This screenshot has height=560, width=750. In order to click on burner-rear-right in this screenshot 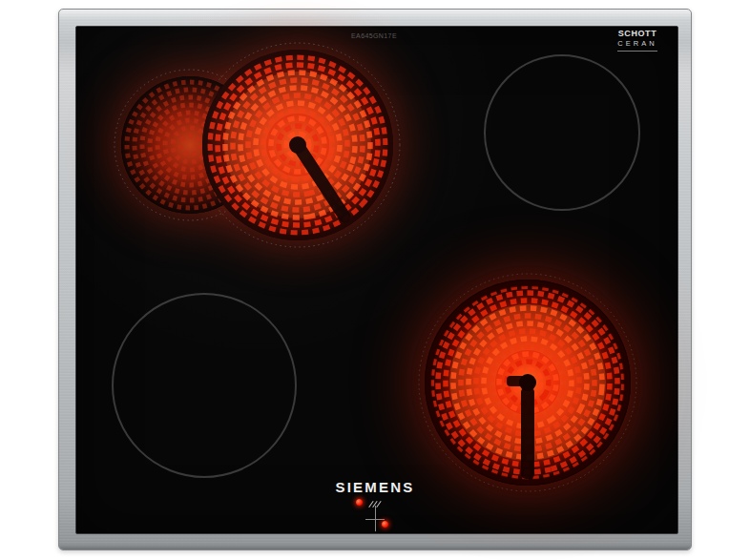, I will do `click(562, 133)`.